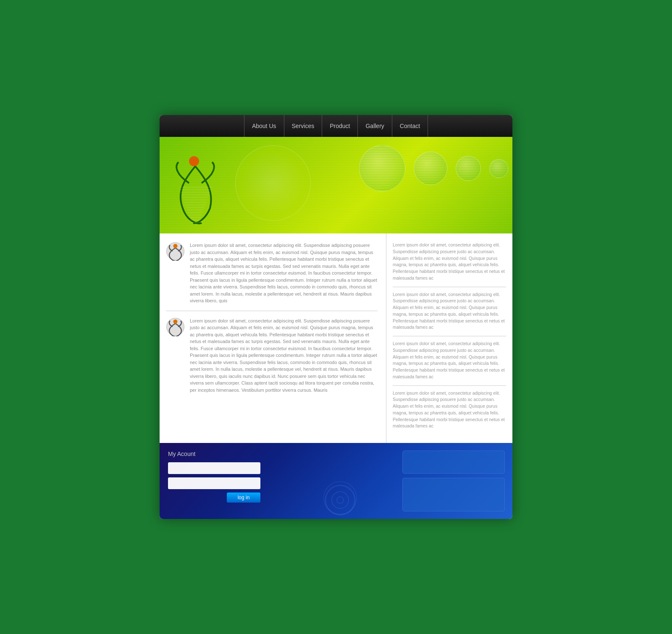 This screenshot has width=672, height=634. Describe the element at coordinates (449, 312) in the screenshot. I see `right-text-2: Lorem ipsum dolor sit amet, consectetur …` at that location.